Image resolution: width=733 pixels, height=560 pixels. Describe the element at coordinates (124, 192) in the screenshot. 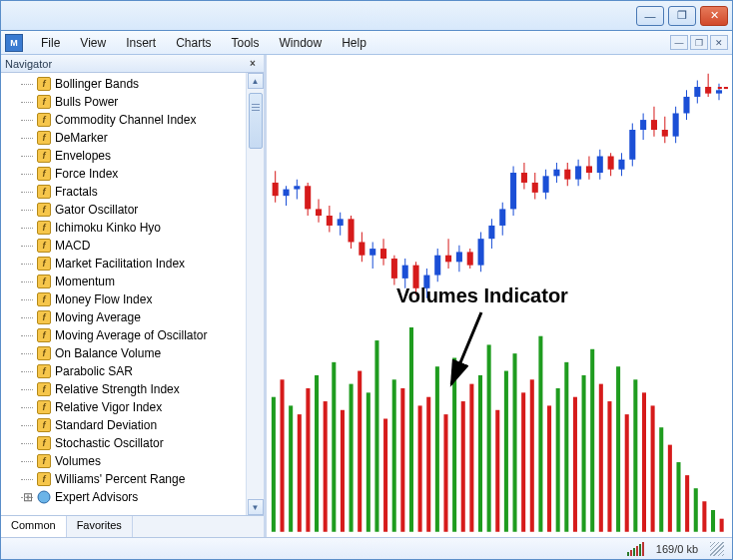

I see `indicator-item: fFractals` at that location.